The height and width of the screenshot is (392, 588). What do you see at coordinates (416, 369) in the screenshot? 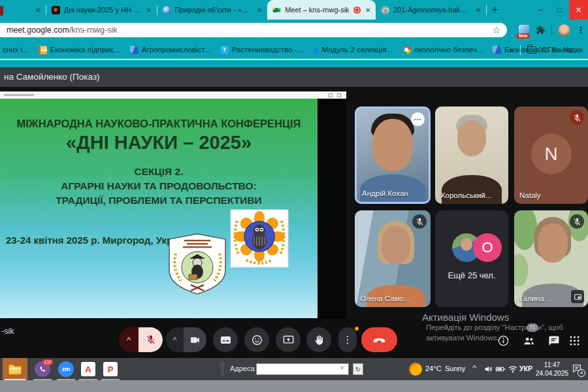
I see `weather-sun-icon` at bounding box center [416, 369].